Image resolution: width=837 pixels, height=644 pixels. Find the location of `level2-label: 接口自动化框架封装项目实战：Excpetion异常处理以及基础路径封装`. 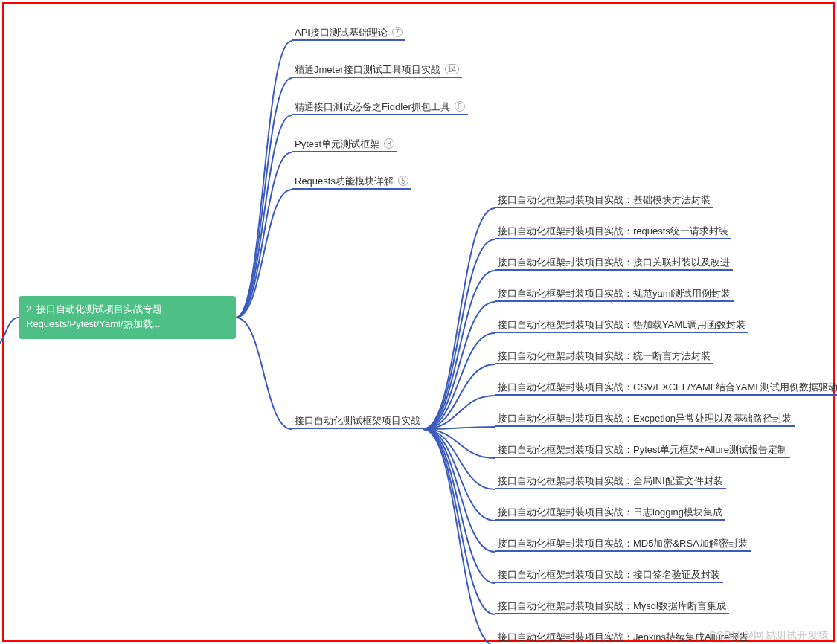

level2-label: 接口自动化框架封装项目实战：Excpetion异常处理以及基础路径封装 is located at coordinates (644, 418).